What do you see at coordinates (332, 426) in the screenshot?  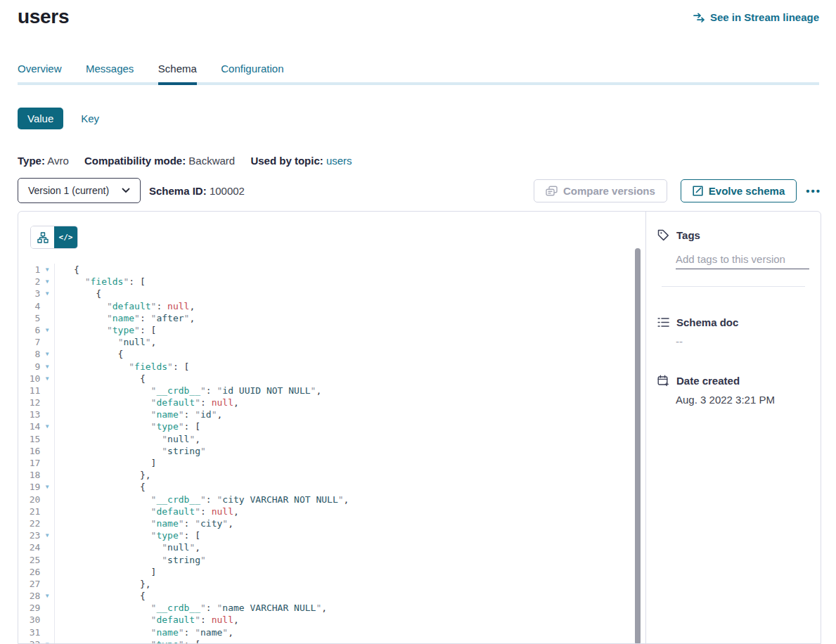 I see `code-line: 14▼ "type": [` at bounding box center [332, 426].